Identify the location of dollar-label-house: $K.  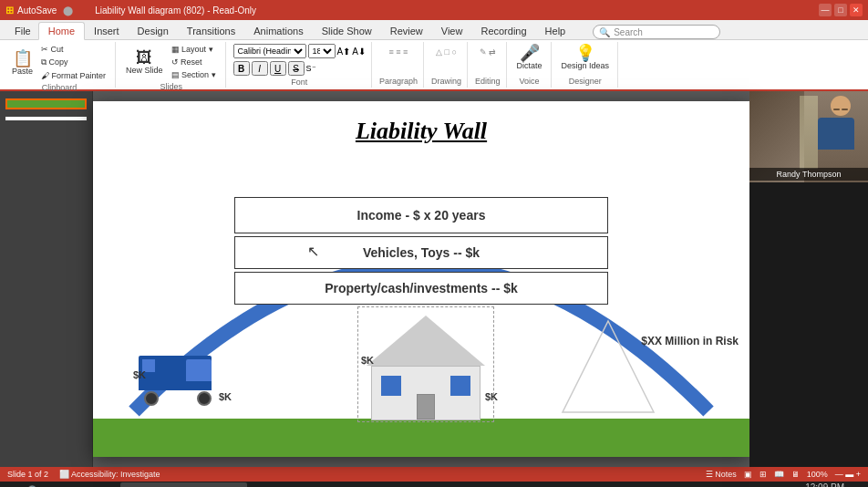
(367, 360).